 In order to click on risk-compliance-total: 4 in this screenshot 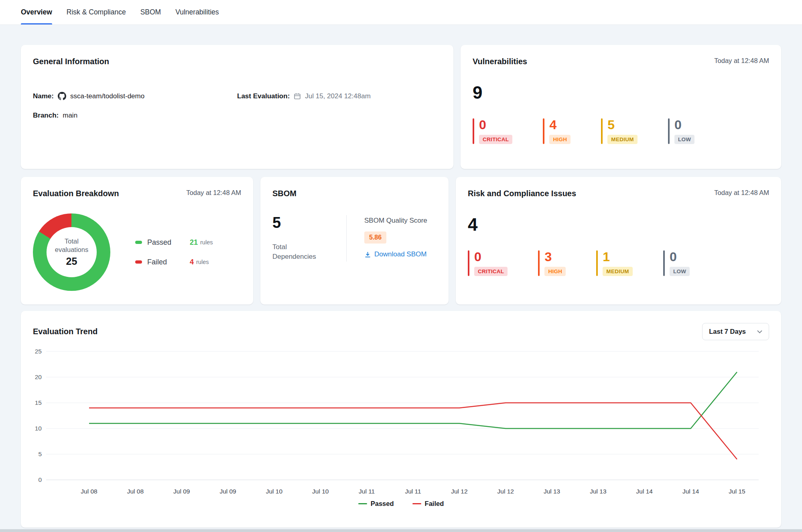, I will do `click(619, 225)`.